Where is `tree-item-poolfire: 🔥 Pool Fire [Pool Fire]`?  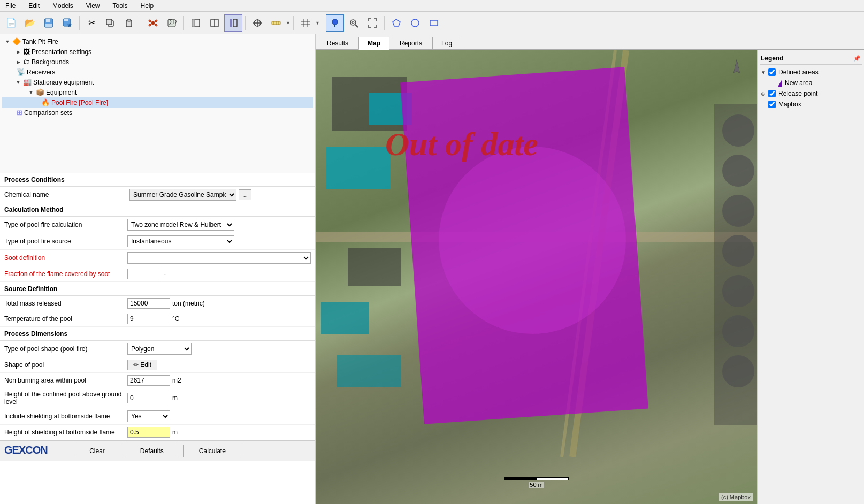 tree-item-poolfire: 🔥 Pool Fire [Pool Fire] is located at coordinates (157, 103).